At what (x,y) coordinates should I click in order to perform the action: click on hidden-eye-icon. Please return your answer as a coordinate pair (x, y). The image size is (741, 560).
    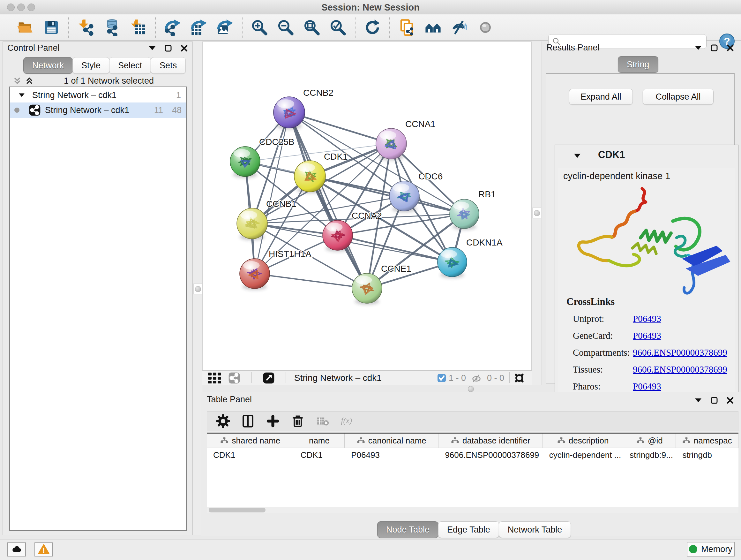
    Looking at the image, I should click on (476, 378).